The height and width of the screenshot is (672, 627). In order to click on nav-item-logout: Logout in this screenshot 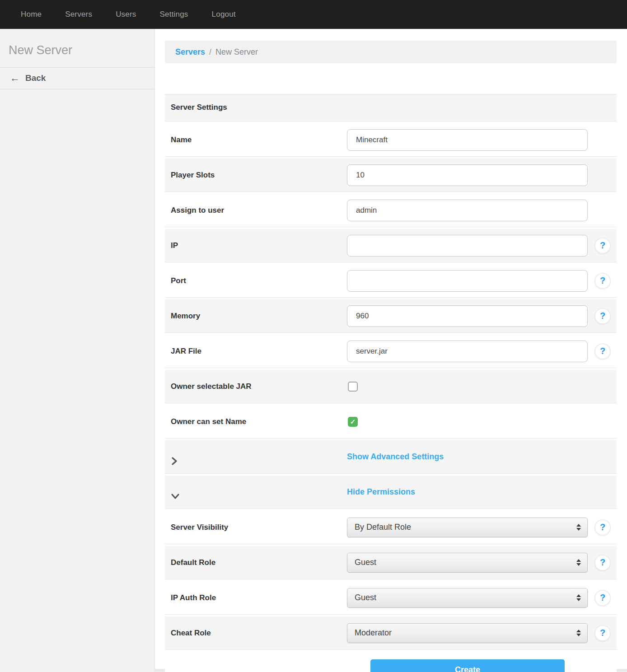, I will do `click(224, 14)`.